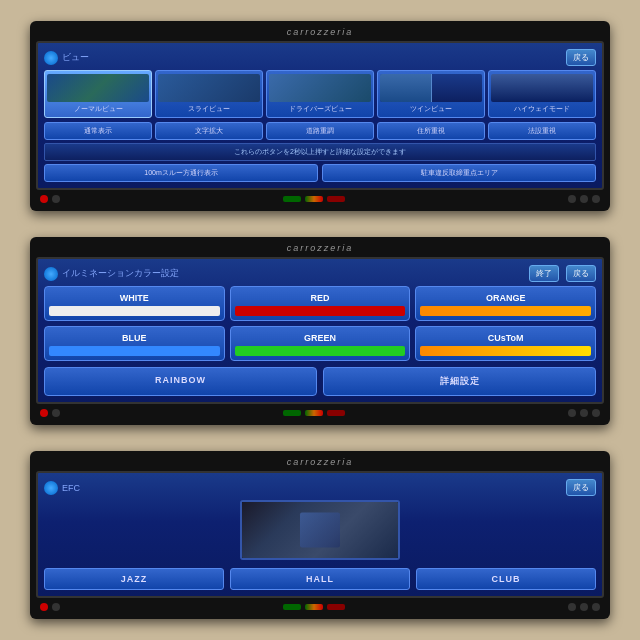  I want to click on ctrl-rect2-green, so click(292, 413).